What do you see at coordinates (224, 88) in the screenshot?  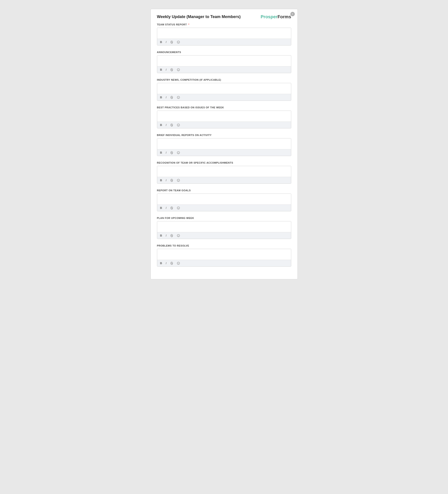 I see `textarea-industry-news` at bounding box center [224, 88].